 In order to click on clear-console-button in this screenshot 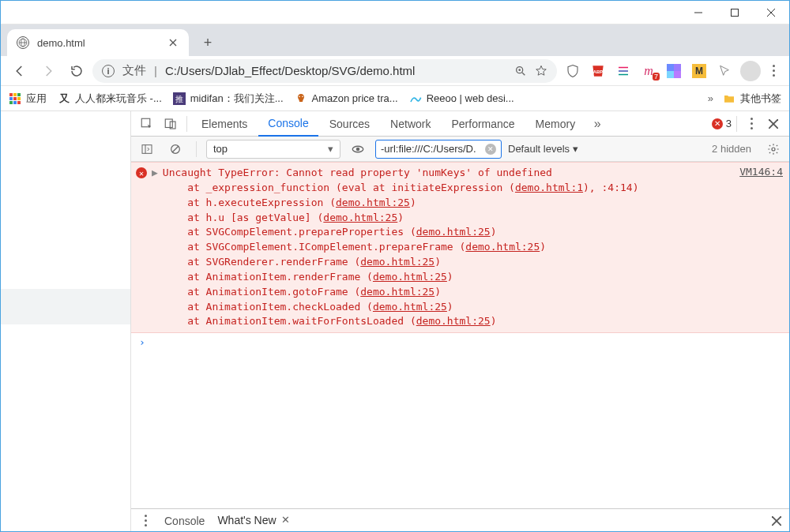, I will do `click(175, 149)`.